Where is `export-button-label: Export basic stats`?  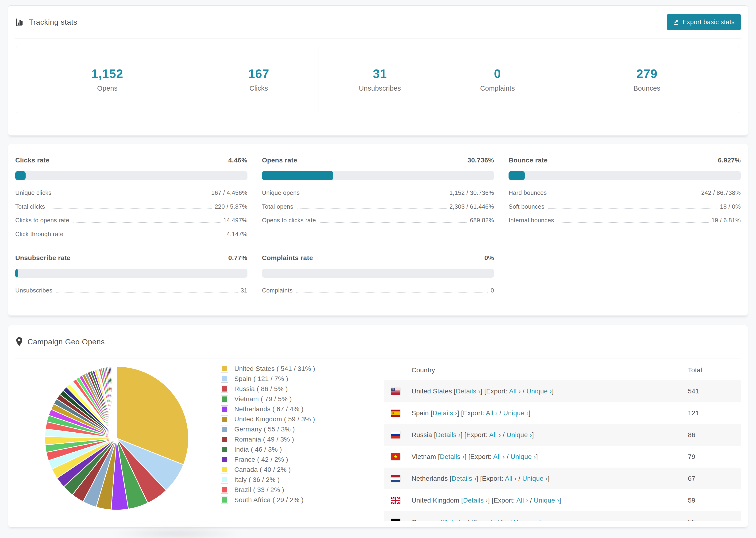
export-button-label: Export basic stats is located at coordinates (709, 22).